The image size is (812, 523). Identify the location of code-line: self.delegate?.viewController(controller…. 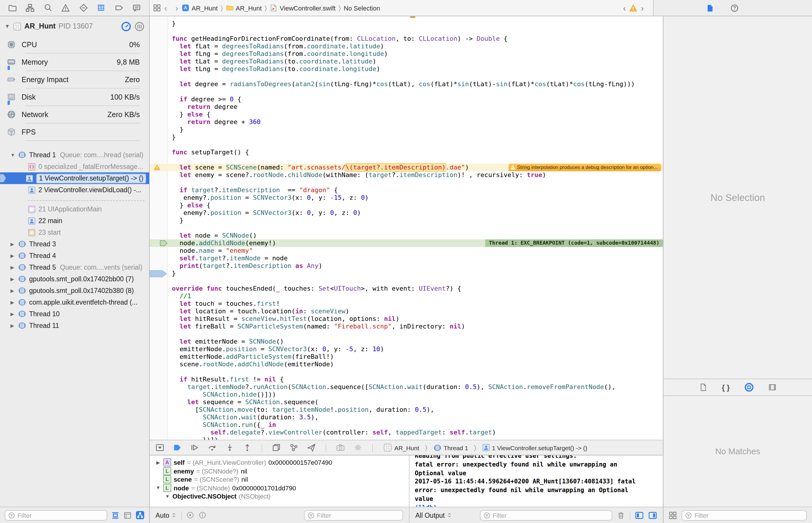
(406, 432).